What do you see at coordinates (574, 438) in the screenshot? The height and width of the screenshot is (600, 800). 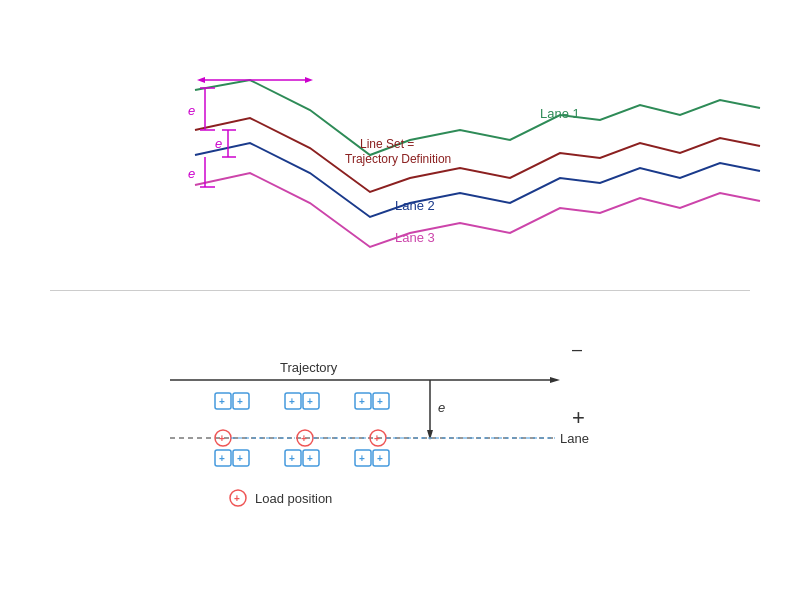 I see `svg-text: Lane` at bounding box center [574, 438].